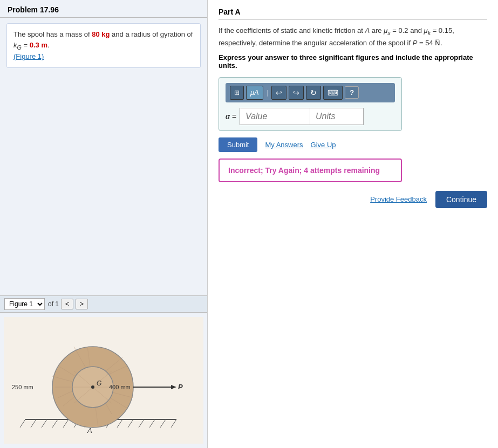 Image resolution: width=498 pixels, height=448 pixels. What do you see at coordinates (296, 93) in the screenshot?
I see `redo-btn: ↪` at bounding box center [296, 93].